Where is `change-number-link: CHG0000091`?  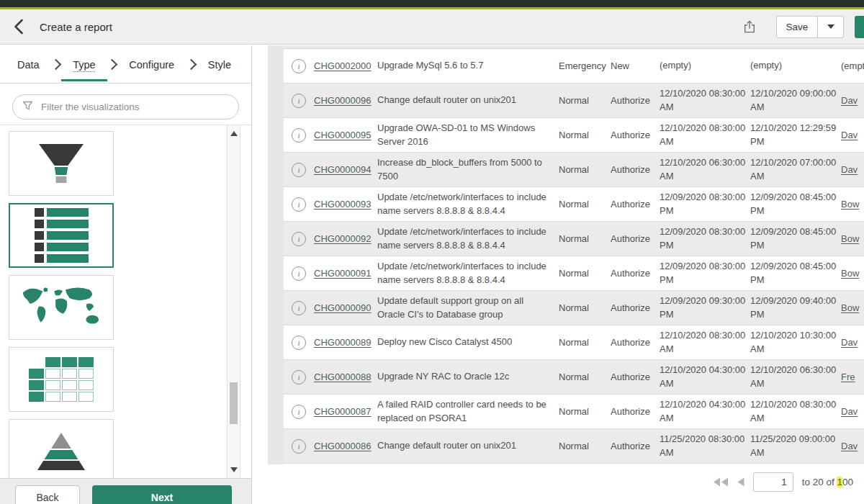
change-number-link: CHG0000091 is located at coordinates (346, 274).